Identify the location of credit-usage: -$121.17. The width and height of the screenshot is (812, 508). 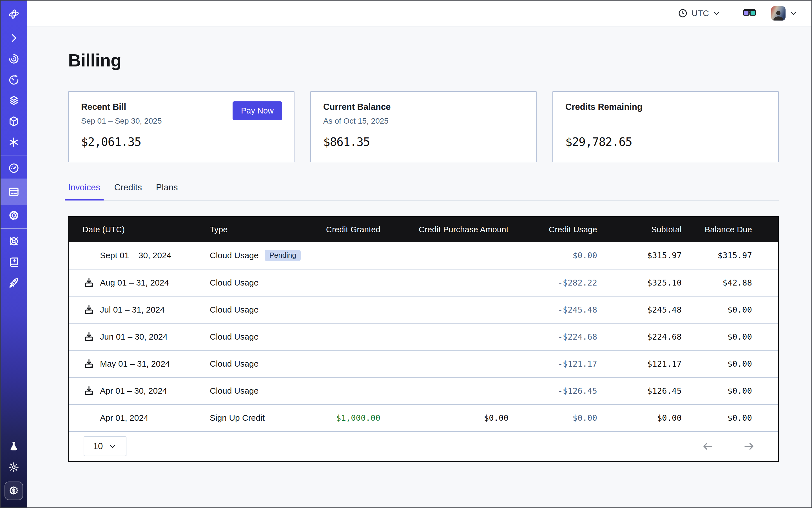
(560, 364).